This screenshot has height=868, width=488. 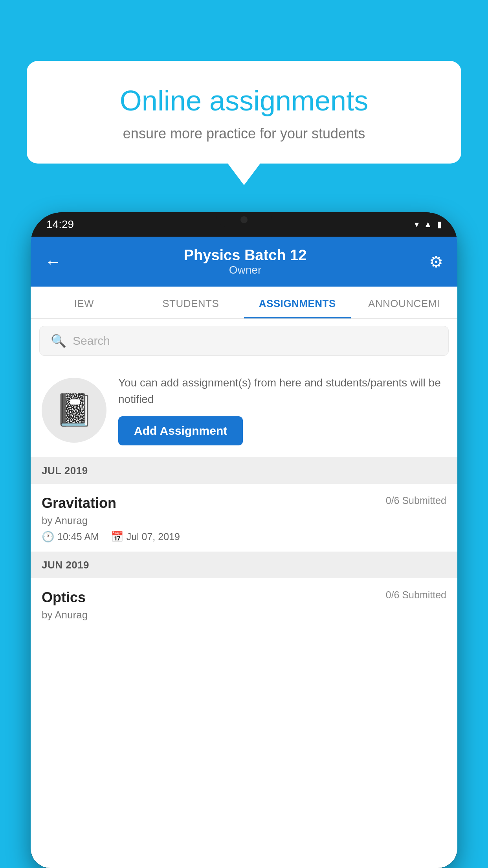 What do you see at coordinates (244, 220) in the screenshot?
I see `camera` at bounding box center [244, 220].